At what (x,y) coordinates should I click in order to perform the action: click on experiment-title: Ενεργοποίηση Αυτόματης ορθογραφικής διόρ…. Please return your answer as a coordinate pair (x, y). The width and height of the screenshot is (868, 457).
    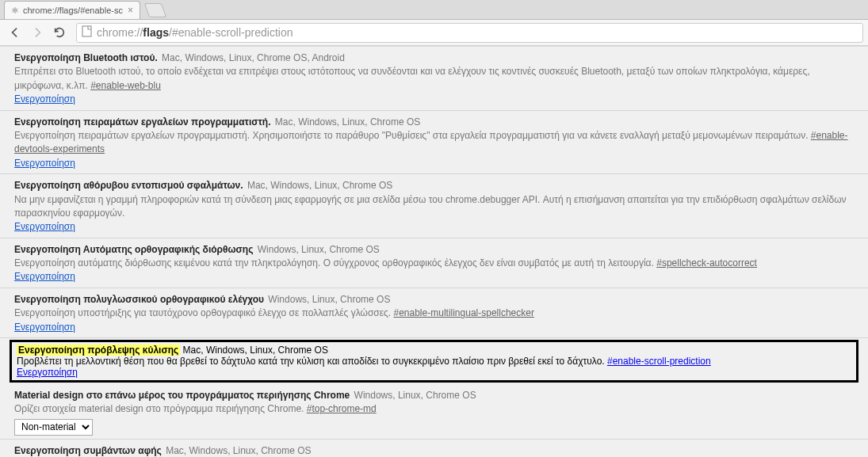
    Looking at the image, I should click on (133, 249).